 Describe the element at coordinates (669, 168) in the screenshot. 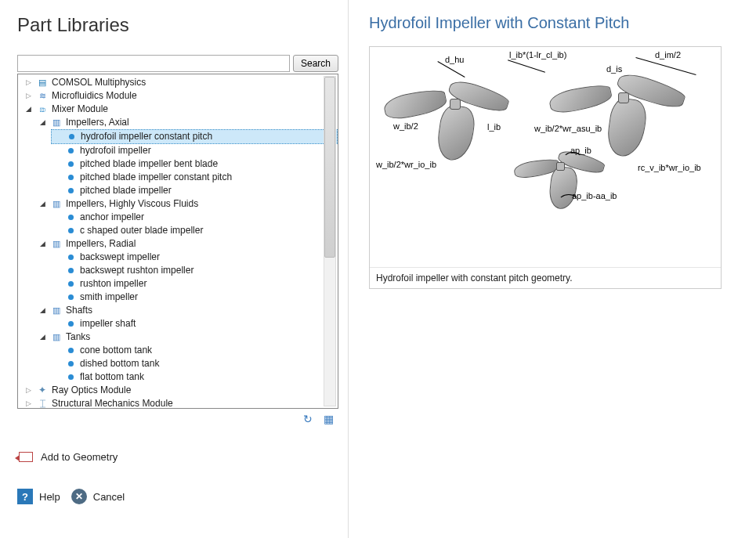

I see `annotation: rc_v_ib*wr_io_ib` at that location.